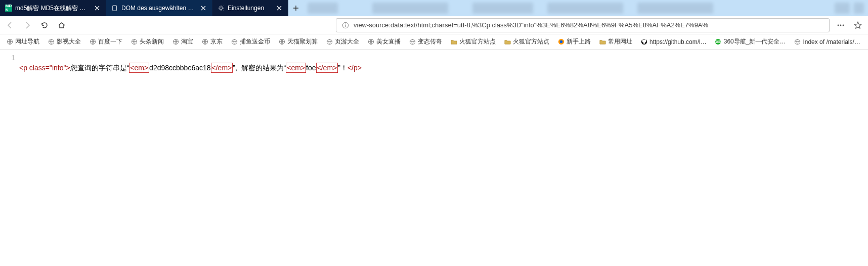 This screenshot has height=266, width=868. Describe the element at coordinates (296, 8) in the screenshot. I see `new-tab-button` at that location.